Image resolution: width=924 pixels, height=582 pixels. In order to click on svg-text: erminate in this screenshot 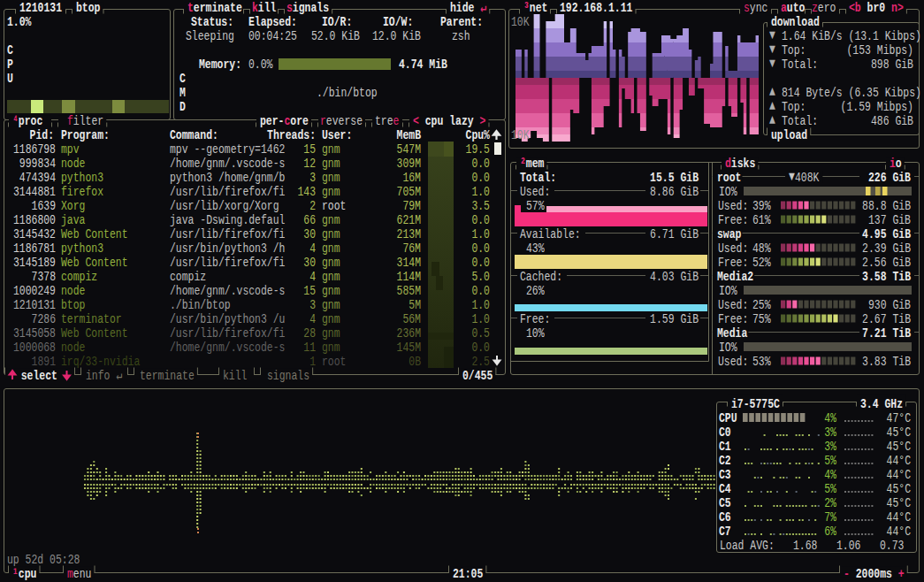, I will do `click(218, 9)`.